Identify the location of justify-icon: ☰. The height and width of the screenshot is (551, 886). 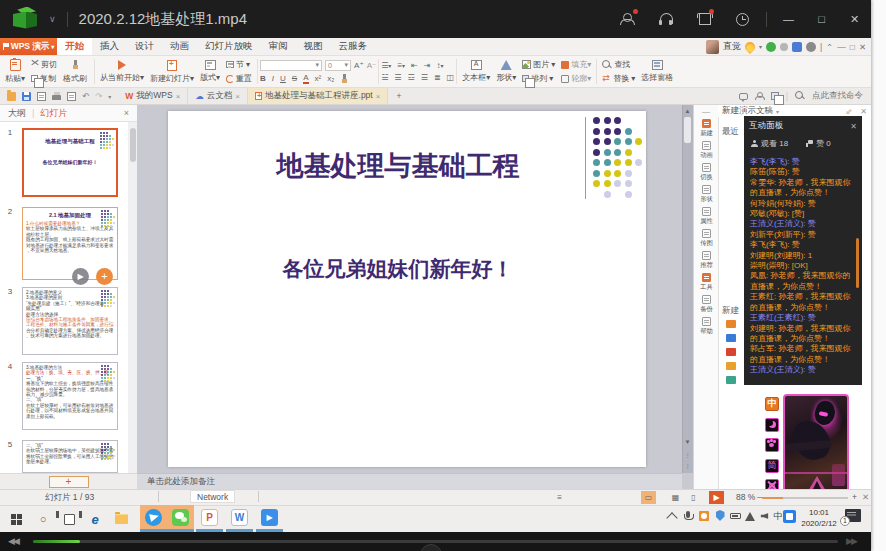
(424, 78).